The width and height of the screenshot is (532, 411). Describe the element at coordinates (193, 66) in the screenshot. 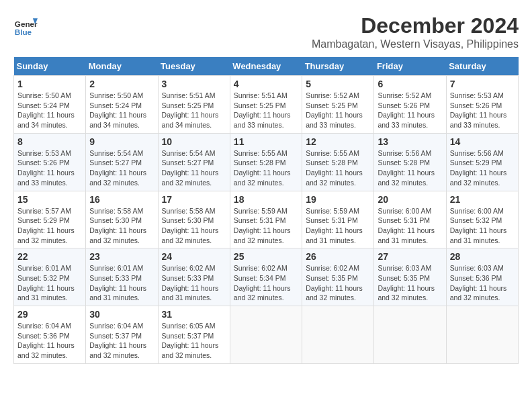

I see `weekday-header-tuesday: Tuesday` at that location.